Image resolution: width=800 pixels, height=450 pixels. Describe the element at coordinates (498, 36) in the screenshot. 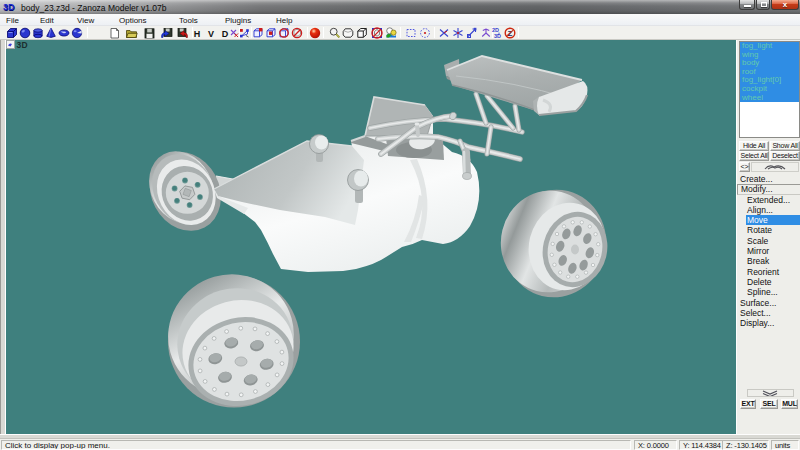

I see `svg-text: 3D` at that location.